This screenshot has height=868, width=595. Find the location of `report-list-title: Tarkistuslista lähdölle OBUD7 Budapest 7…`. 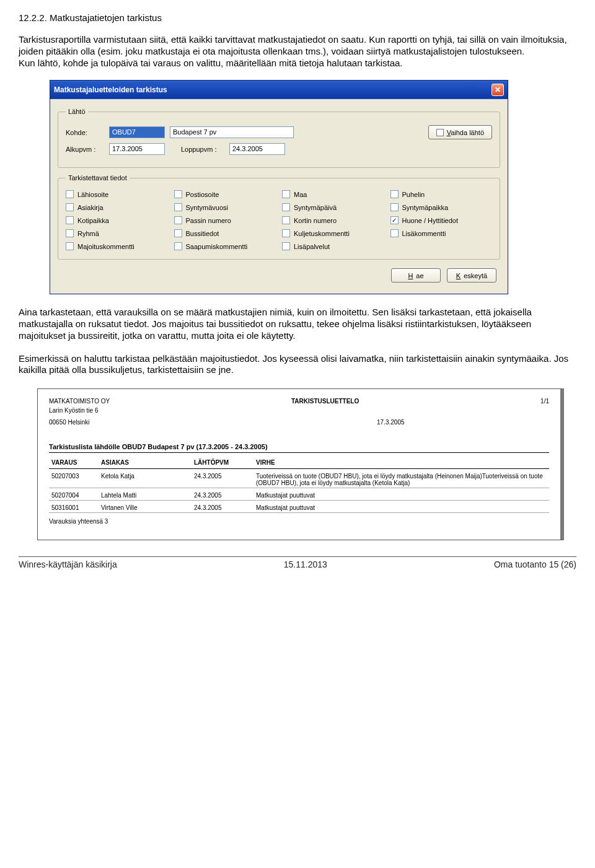

report-list-title: Tarkistuslista lähdölle OBUD7 Budapest 7… is located at coordinates (299, 448).